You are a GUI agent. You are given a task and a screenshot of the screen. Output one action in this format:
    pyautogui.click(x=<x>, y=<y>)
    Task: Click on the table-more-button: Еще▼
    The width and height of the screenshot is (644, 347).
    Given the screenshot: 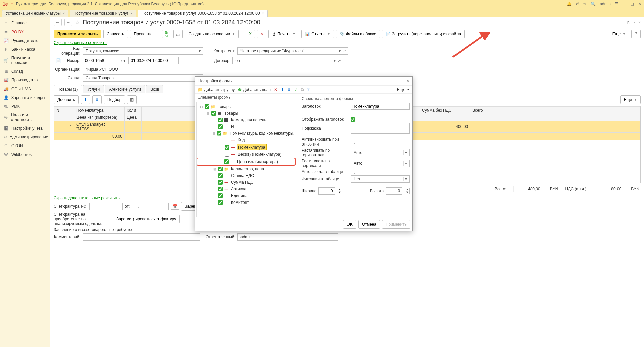 What is the action you would take?
    pyautogui.click(x=631, y=100)
    